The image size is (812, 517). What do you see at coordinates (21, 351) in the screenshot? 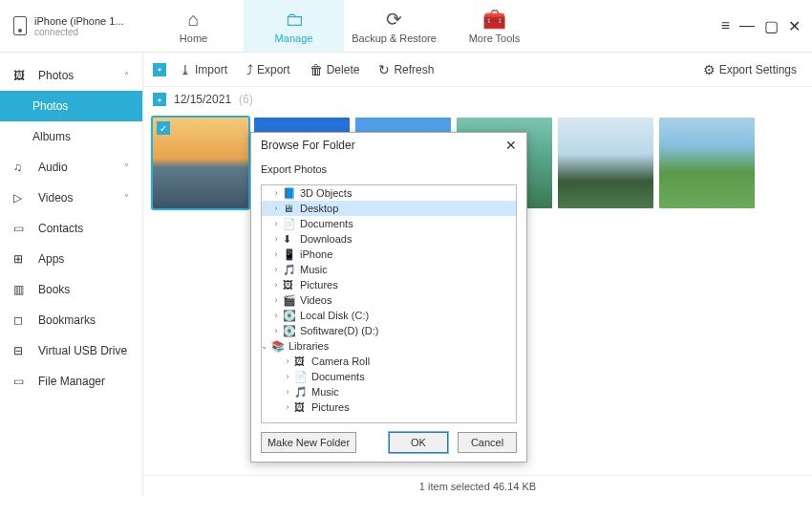
I see `usb-icon: ⊟` at bounding box center [21, 351].